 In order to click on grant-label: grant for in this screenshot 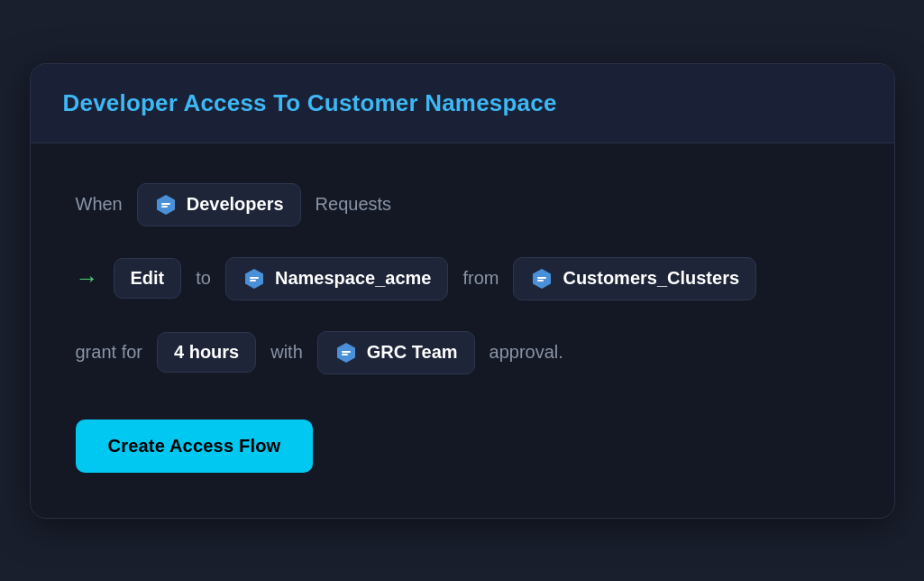, I will do `click(109, 352)`.